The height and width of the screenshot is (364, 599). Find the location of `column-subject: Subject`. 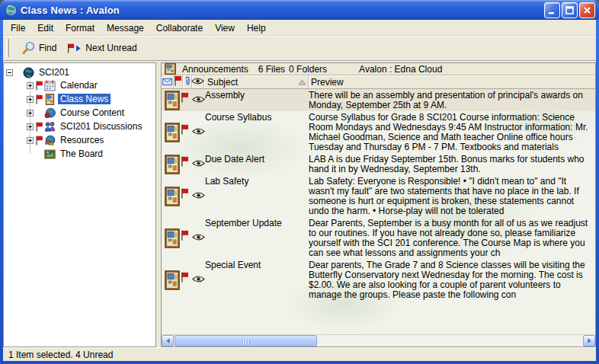

column-subject: Subject is located at coordinates (256, 82).